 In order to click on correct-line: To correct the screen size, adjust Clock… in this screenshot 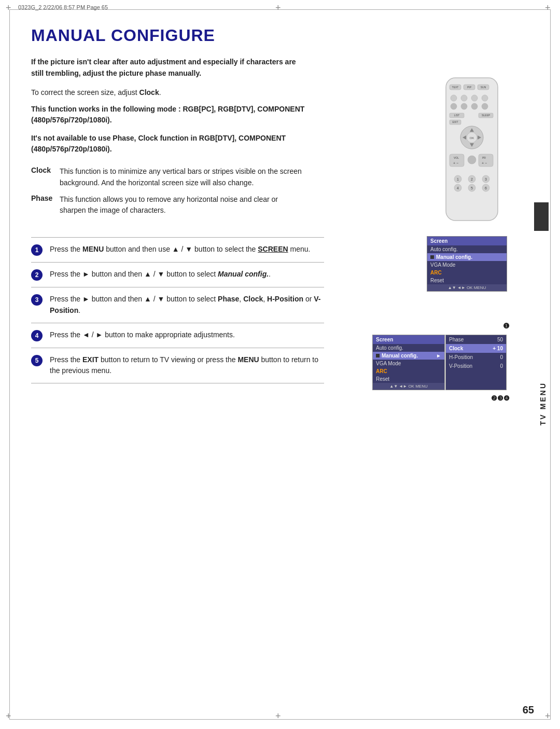, I will do `click(271, 92)`.